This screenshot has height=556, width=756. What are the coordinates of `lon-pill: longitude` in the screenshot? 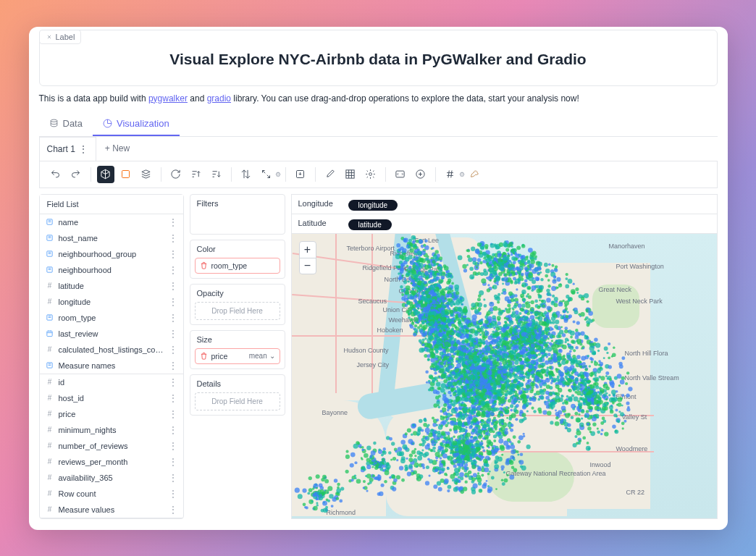 It's located at (374, 206).